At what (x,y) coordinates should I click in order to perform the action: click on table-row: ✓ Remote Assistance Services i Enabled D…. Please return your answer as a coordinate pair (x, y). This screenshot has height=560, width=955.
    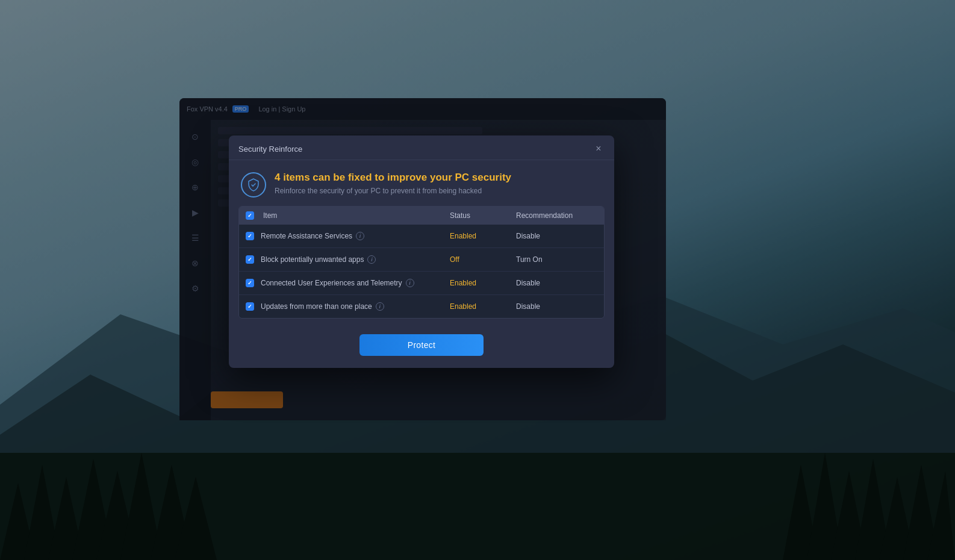
    Looking at the image, I should click on (422, 236).